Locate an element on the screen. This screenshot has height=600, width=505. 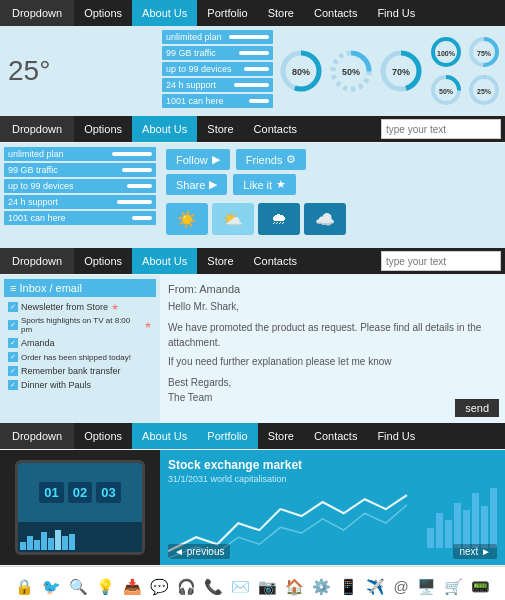
tablet-area: 01 02 03 is located at coordinates (80, 508).